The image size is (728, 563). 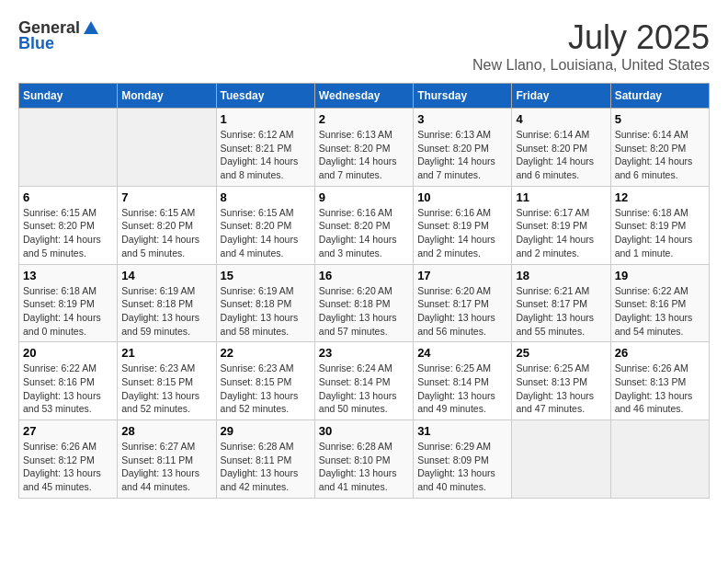 What do you see at coordinates (364, 381) in the screenshot?
I see `calendar-cell: 23Sunrise: 6:24 AM Sunset: 8:14 PM Dayli…` at bounding box center [364, 381].